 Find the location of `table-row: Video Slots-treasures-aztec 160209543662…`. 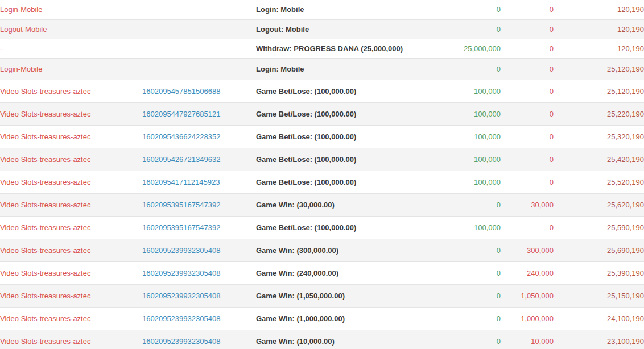

table-row: Video Slots-treasures-aztec 160209543662… is located at coordinates (322, 136).